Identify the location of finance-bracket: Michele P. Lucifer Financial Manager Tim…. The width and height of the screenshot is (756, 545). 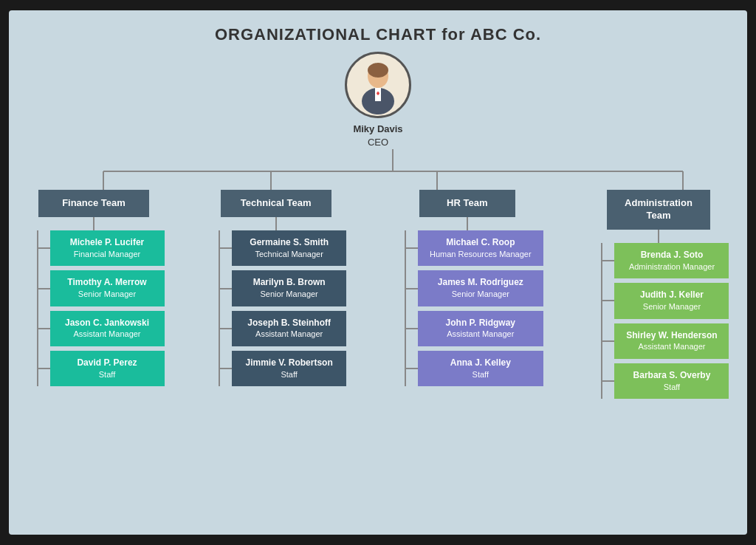
(94, 309).